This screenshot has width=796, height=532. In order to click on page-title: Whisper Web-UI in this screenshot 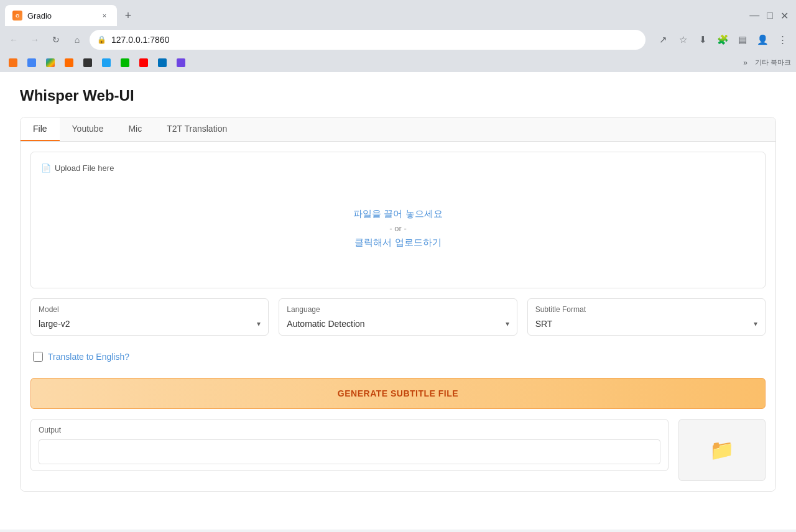, I will do `click(398, 96)`.